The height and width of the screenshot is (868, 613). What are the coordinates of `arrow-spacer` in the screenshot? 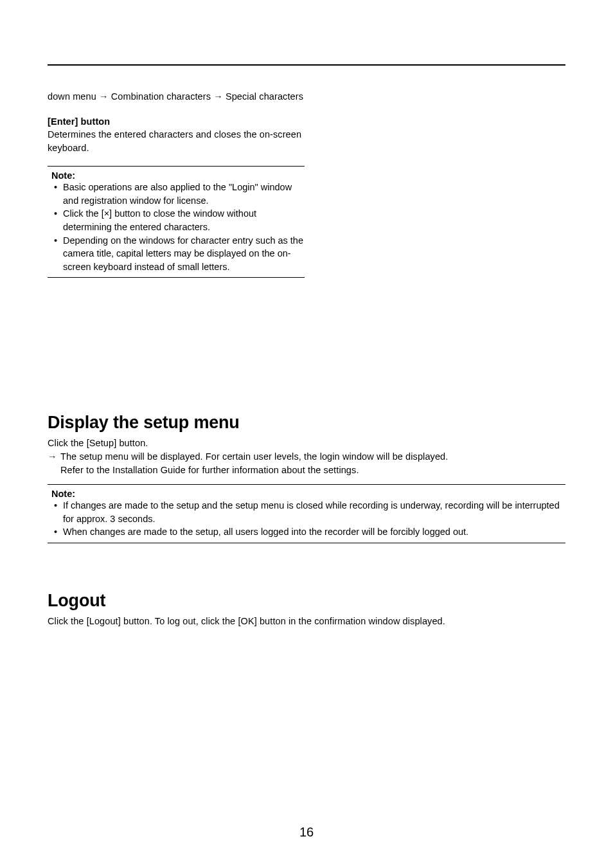 It's located at (54, 471).